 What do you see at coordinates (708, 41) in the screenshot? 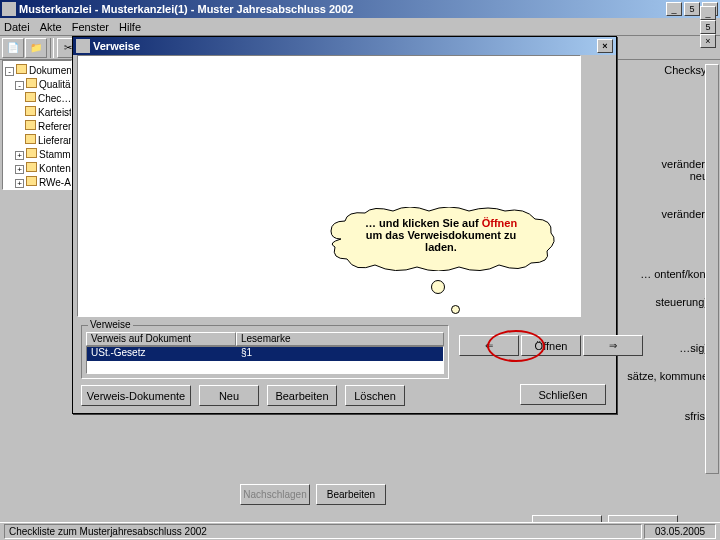
I see `mdi-close-button: ×` at bounding box center [708, 41].